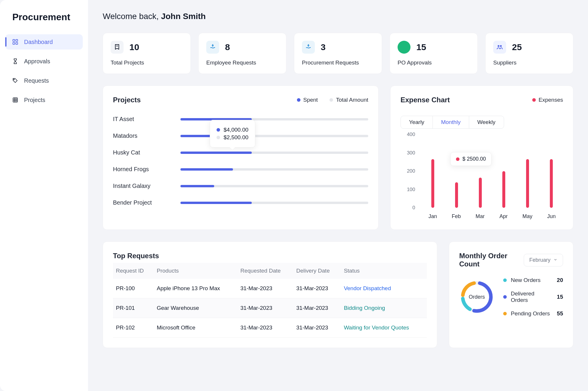 The height and width of the screenshot is (391, 588). What do you see at coordinates (338, 16) in the screenshot?
I see `welcome-text: Welcome back, John Smith` at bounding box center [338, 16].